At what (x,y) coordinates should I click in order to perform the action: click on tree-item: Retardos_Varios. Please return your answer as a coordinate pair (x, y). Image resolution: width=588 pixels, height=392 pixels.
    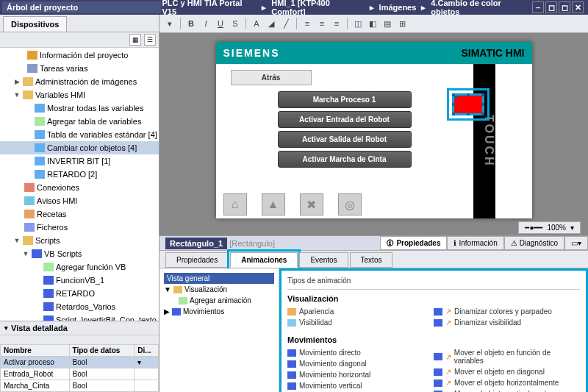
    Looking at the image, I should click on (107, 307).